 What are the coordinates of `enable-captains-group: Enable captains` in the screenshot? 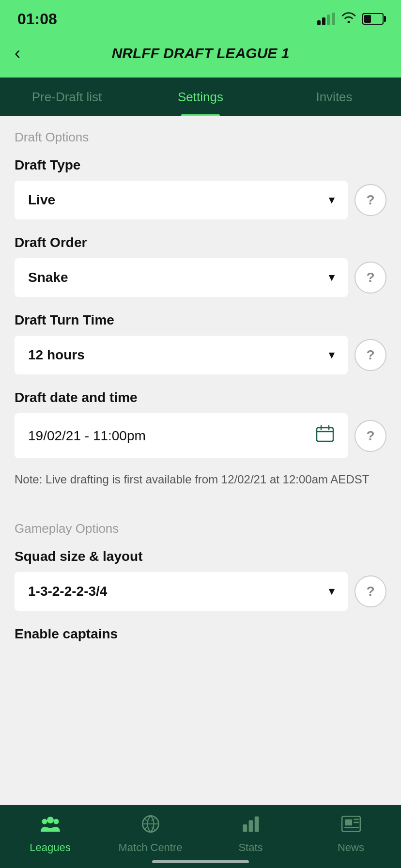 It's located at (200, 638).